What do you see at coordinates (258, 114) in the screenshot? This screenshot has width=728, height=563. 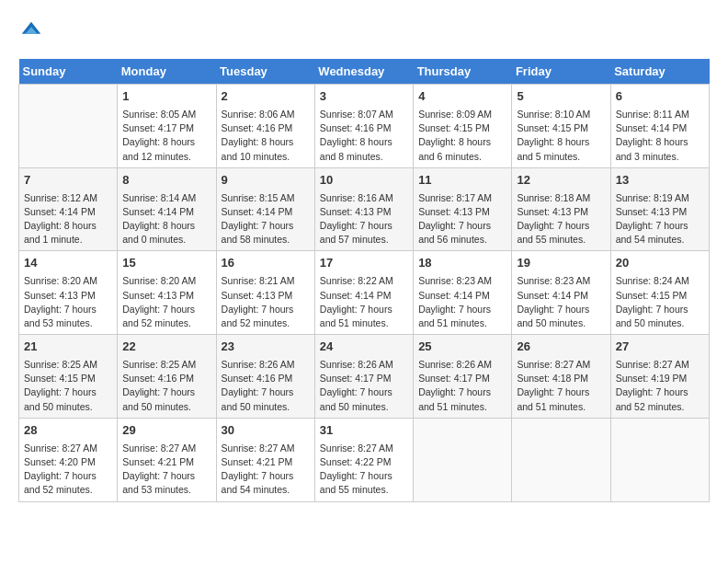 I see `sunrise-text: Sunrise: 8:06 AM` at bounding box center [258, 114].